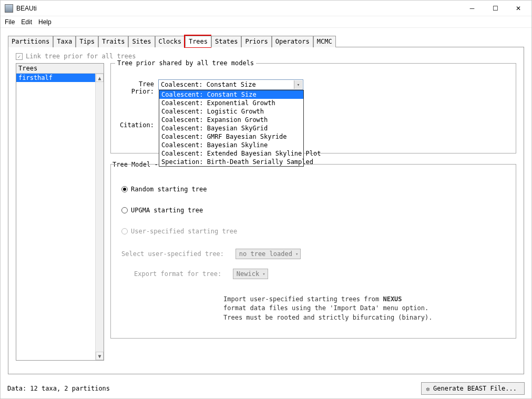  I want to click on tab-mcmc: MCMC, so click(325, 42).